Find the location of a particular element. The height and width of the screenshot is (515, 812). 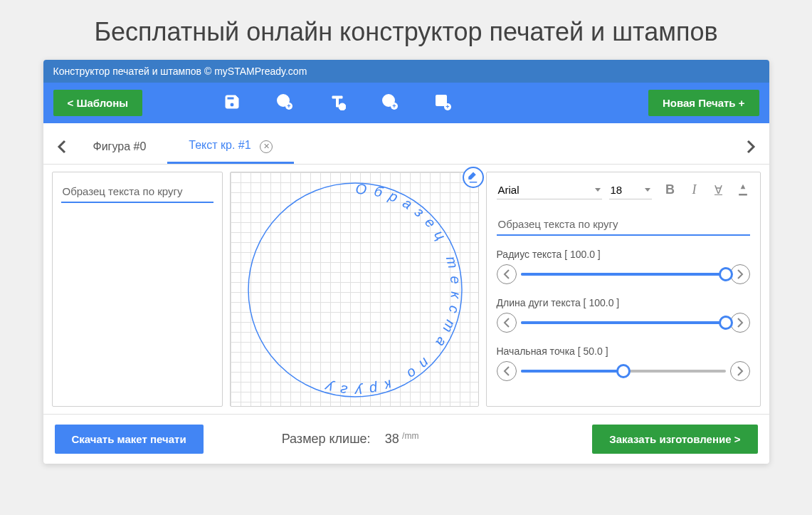

font-size-select: 18 is located at coordinates (631, 190).